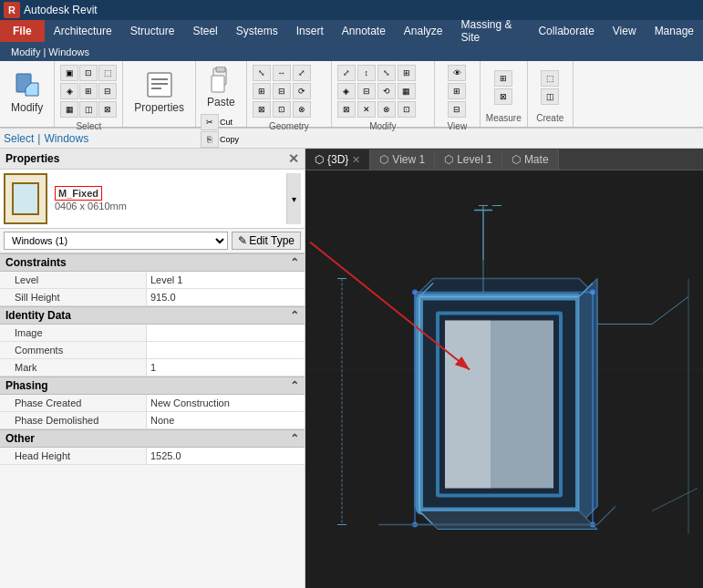 This screenshot has height=588, width=703. Describe the element at coordinates (108, 109) in the screenshot. I see `select-icon-9: ⊠` at that location.